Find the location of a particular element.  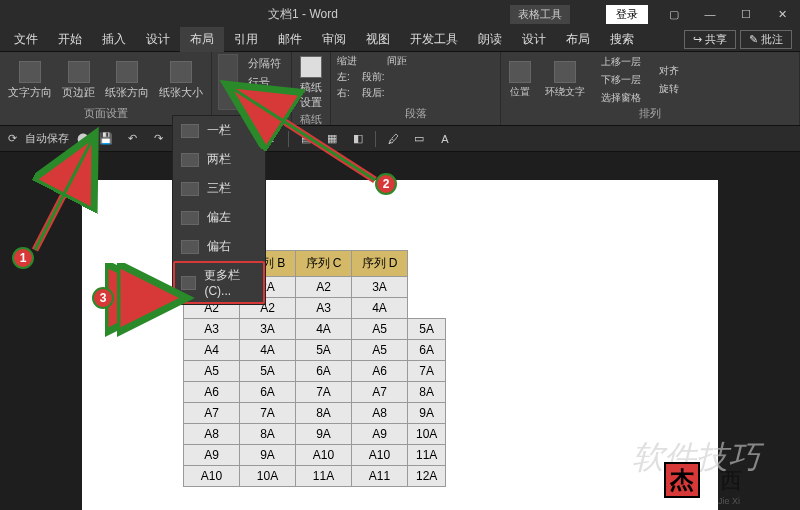

more-columns-icon is located at coordinates (188, 283).